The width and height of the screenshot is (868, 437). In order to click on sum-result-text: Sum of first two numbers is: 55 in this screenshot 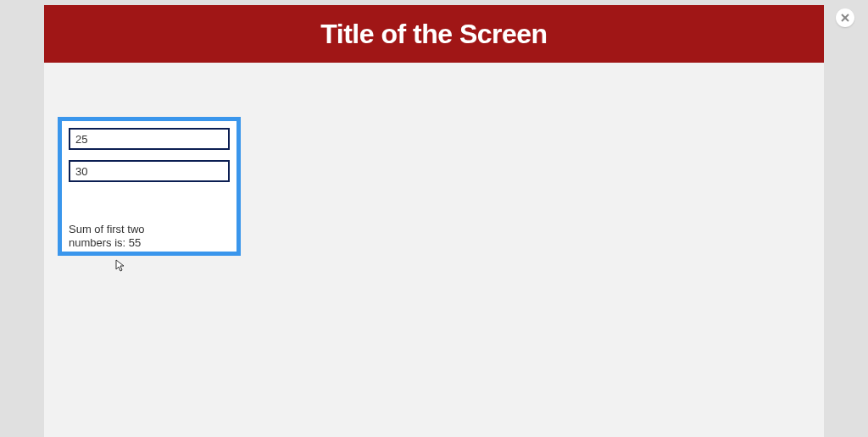, I will do `click(124, 235)`.